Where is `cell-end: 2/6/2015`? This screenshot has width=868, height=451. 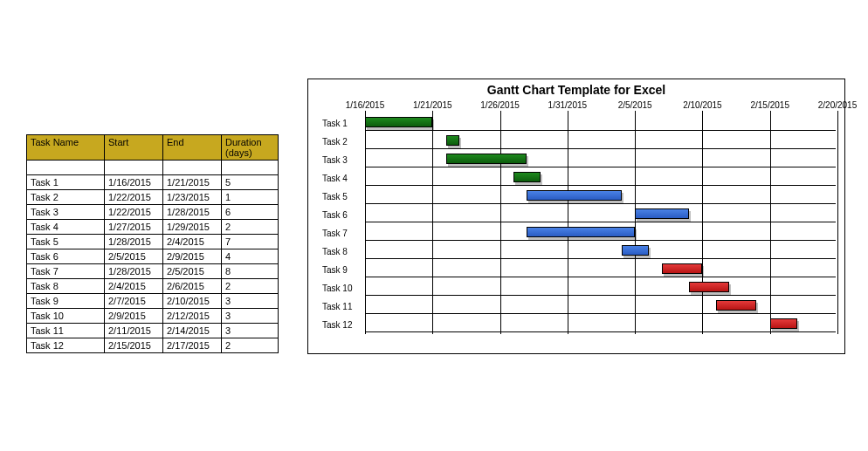 cell-end: 2/6/2015 is located at coordinates (192, 286).